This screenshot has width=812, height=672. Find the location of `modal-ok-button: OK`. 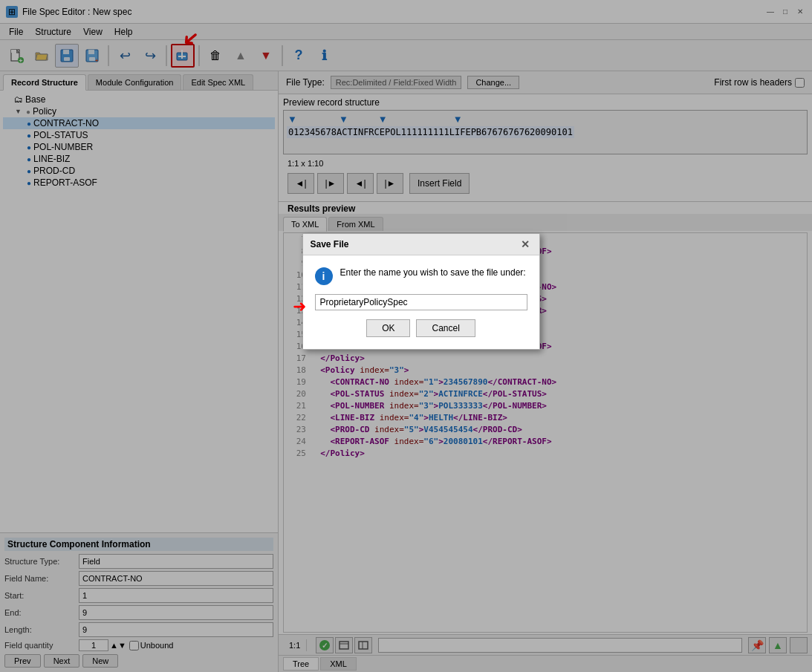

modal-ok-button: OK is located at coordinates (388, 328).